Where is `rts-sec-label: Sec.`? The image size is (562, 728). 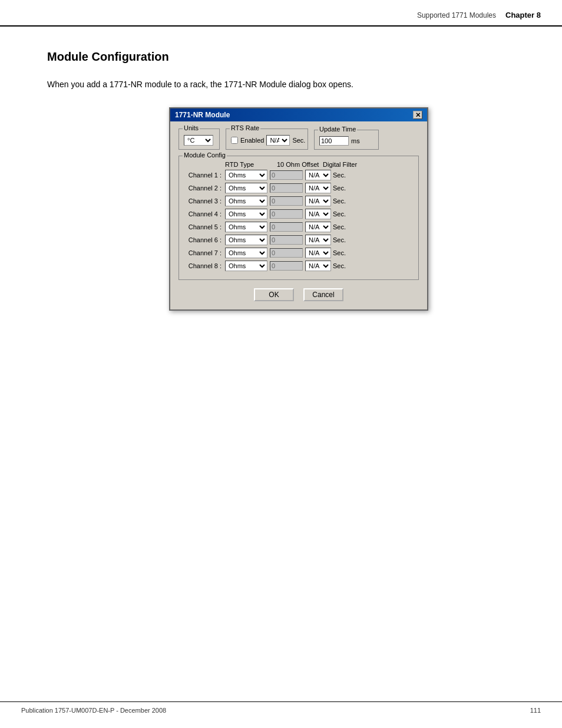 rts-sec-label: Sec. is located at coordinates (299, 140).